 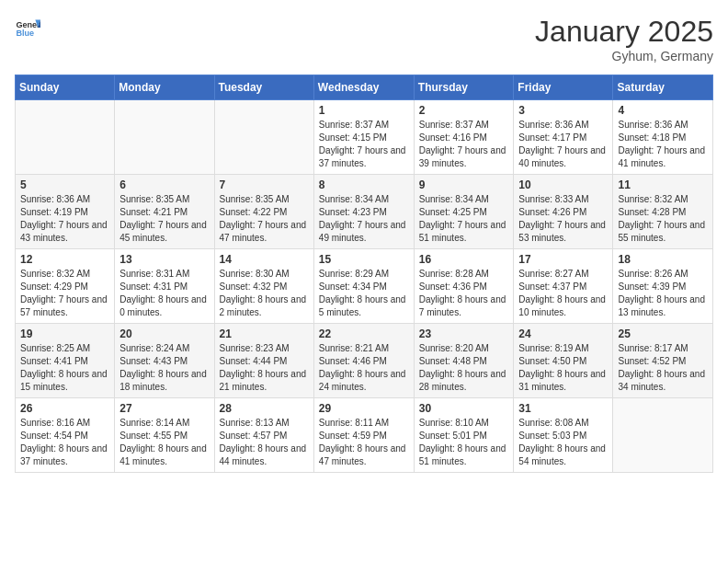 I want to click on calendar-cell: 26Sunrise: 8:16 AM Sunset: 4:54 PM Dayli…, so click(x=65, y=436).